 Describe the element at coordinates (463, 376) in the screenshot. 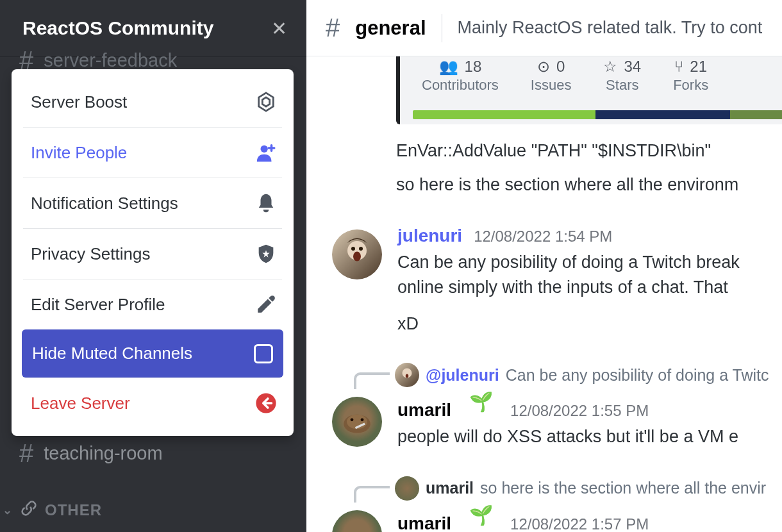

I see `reply-mention: @julenuri` at that location.